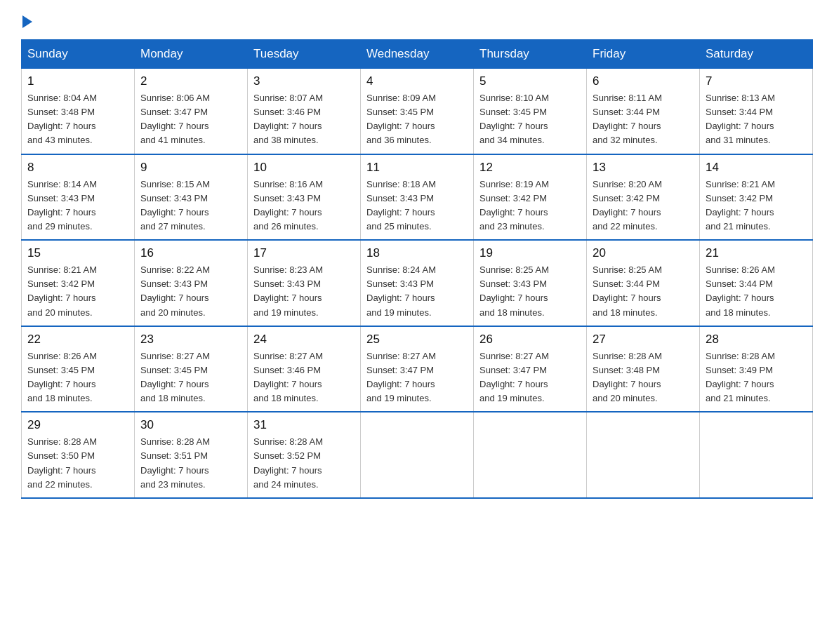  I want to click on calendar-cell: 13Sunrise: 8:20 AMSunset: 3:42 PMDayligh…, so click(643, 198).